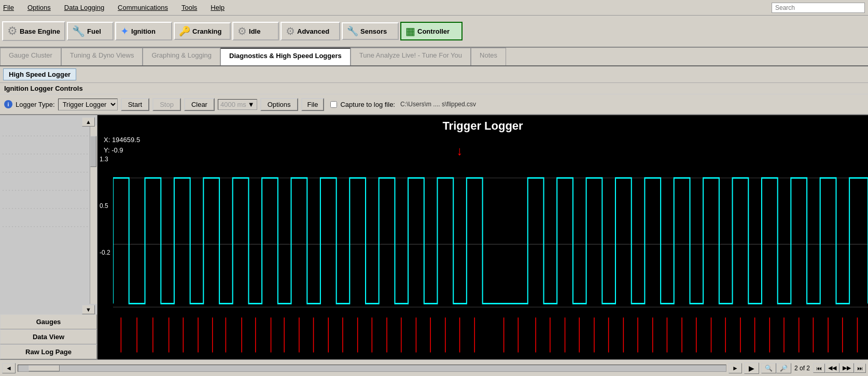 The height and width of the screenshot is (376, 868). I want to click on nav-first-btn: ⏮, so click(819, 368).